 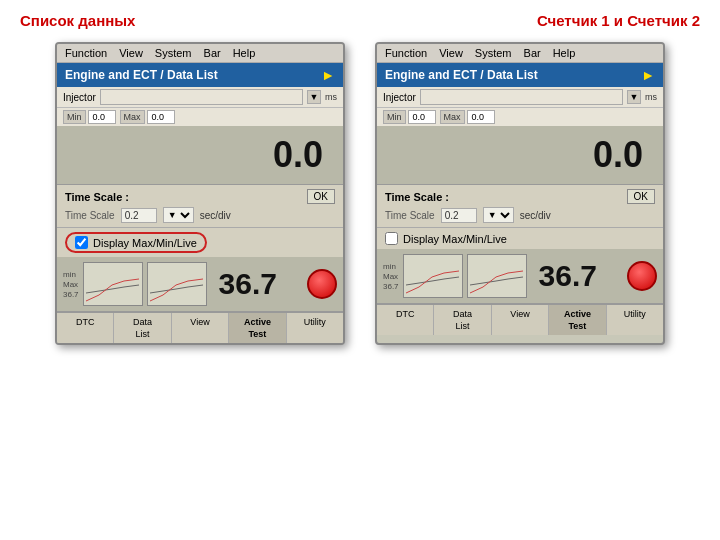 I want to click on device1-tab-datalist: DataList, so click(x=142, y=328).